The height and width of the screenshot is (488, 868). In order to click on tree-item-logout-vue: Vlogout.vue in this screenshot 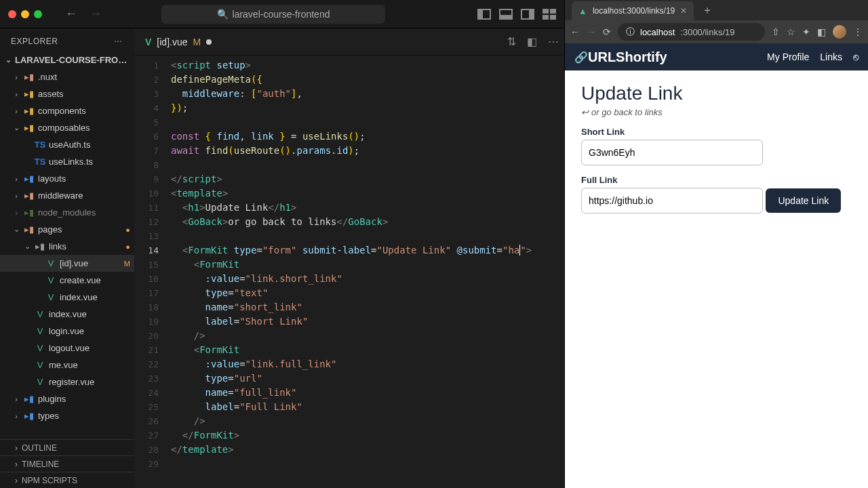, I will do `click(67, 348)`.